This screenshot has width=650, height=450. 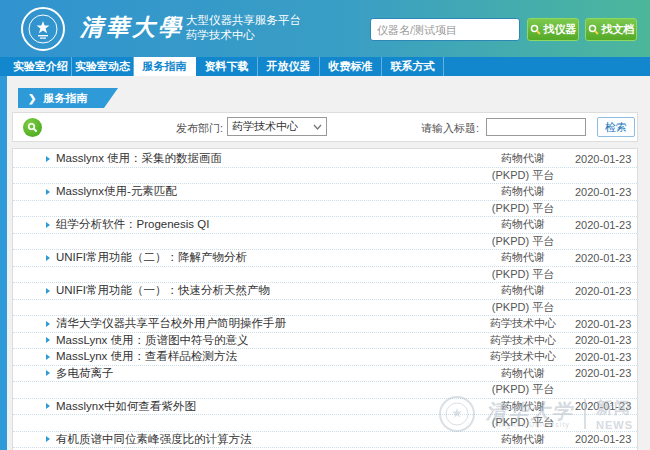 What do you see at coordinates (244, 28) in the screenshot?
I see `site-subtitle: 大型仪器共享服务平台 药学技术中心` at bounding box center [244, 28].